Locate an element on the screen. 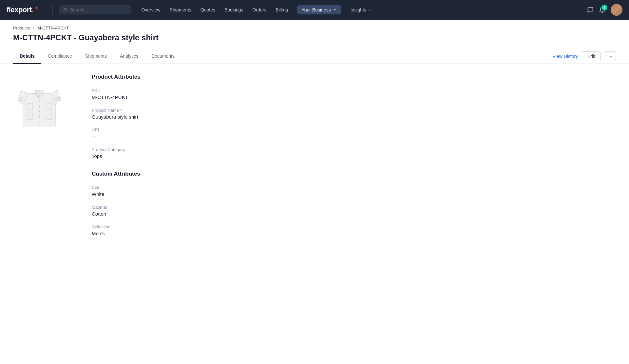 This screenshot has height=364, width=629. custom-attributes-title: Custom Attributes is located at coordinates (354, 174).